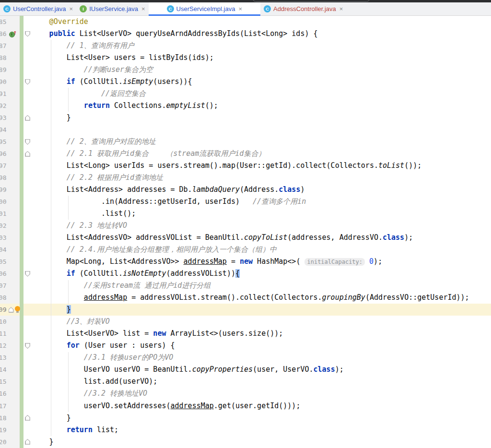 This screenshot has height=448, width=491. I want to click on code-line: 93}, so click(246, 118).